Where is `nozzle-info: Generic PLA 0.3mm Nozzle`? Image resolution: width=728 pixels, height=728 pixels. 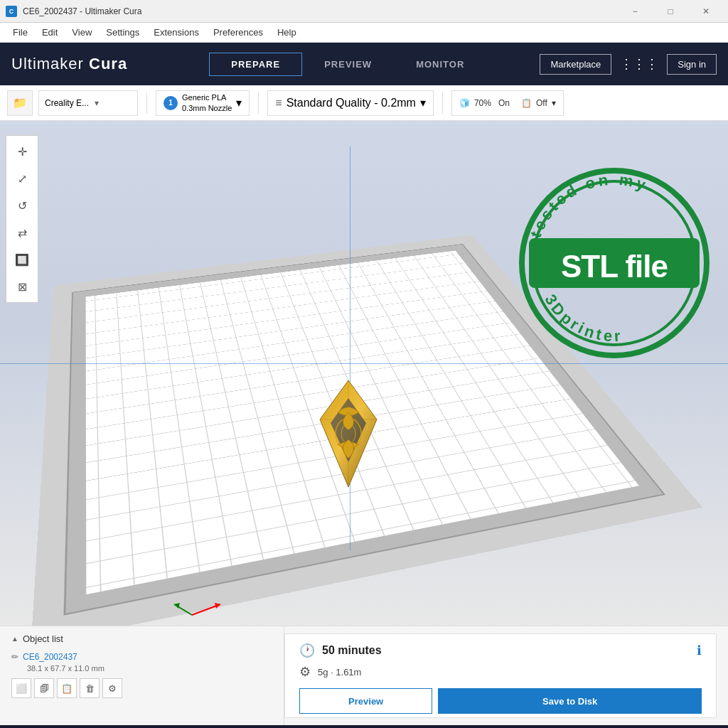 nozzle-info: Generic PLA 0.3mm Nozzle is located at coordinates (207, 102).